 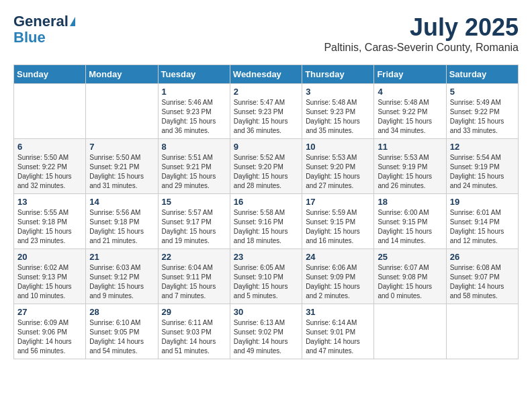 I want to click on day-info: Sunrise: 6:01 AM Sunset: 9:14 PM Dayligh…, so click(x=482, y=227).